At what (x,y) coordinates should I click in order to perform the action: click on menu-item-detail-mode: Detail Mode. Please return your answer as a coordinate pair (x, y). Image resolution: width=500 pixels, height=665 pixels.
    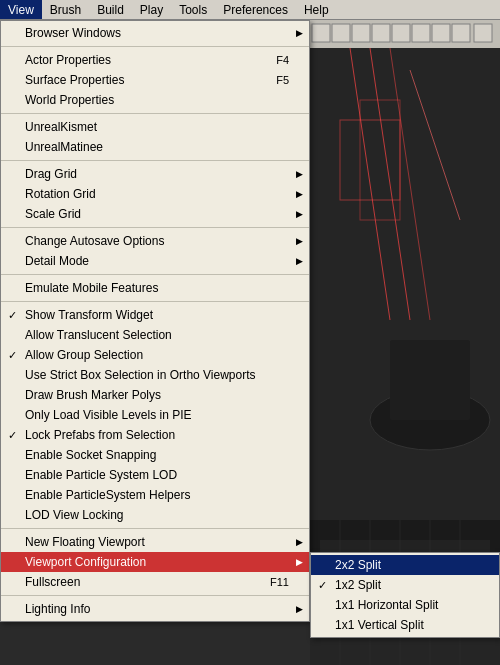
    Looking at the image, I should click on (155, 261).